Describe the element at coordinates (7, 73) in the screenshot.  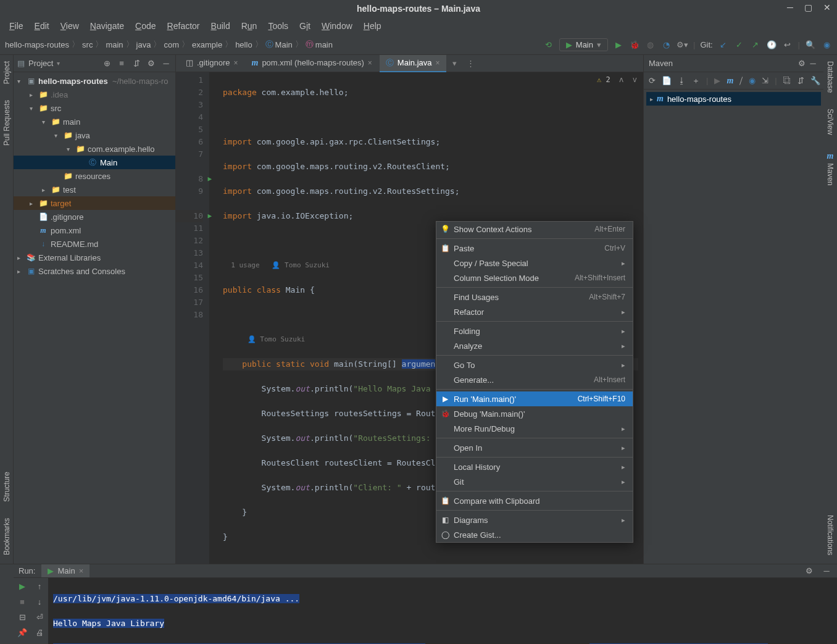
I see `left-tab-project: Project` at that location.